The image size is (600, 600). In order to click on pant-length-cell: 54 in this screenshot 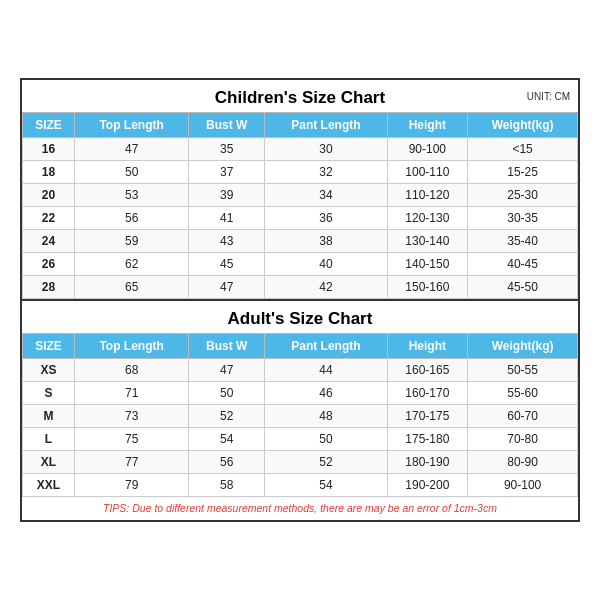, I will do `click(326, 486)`.